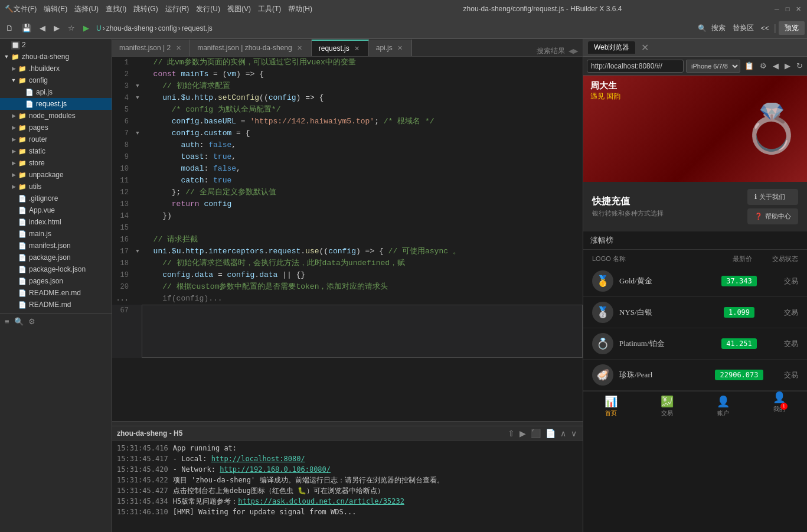 This screenshot has height=532, width=807. I want to click on breadcrumb-folder: config, so click(168, 28).